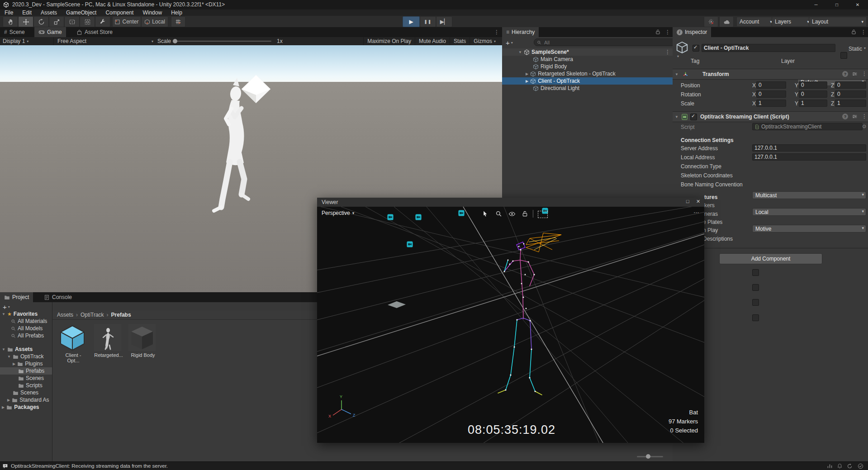 This screenshot has height=470, width=868. I want to click on maximize-button, so click(837, 5).